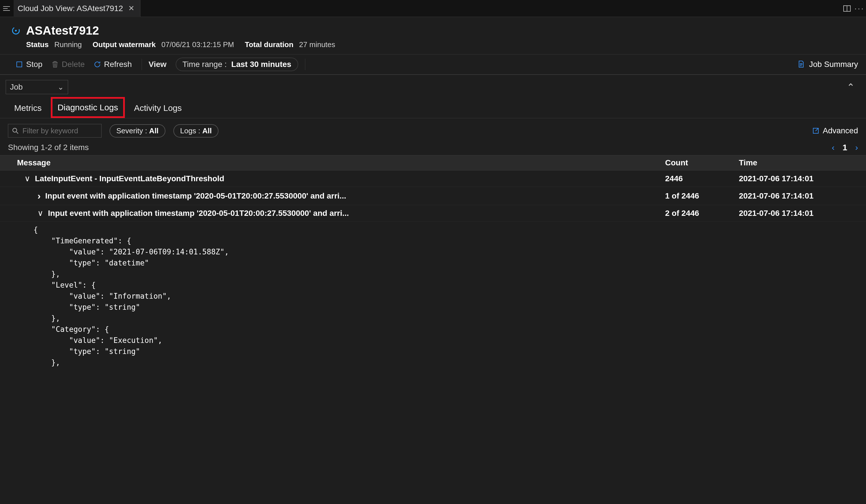 The image size is (866, 504). I want to click on logs-pill: Logs : All, so click(196, 131).